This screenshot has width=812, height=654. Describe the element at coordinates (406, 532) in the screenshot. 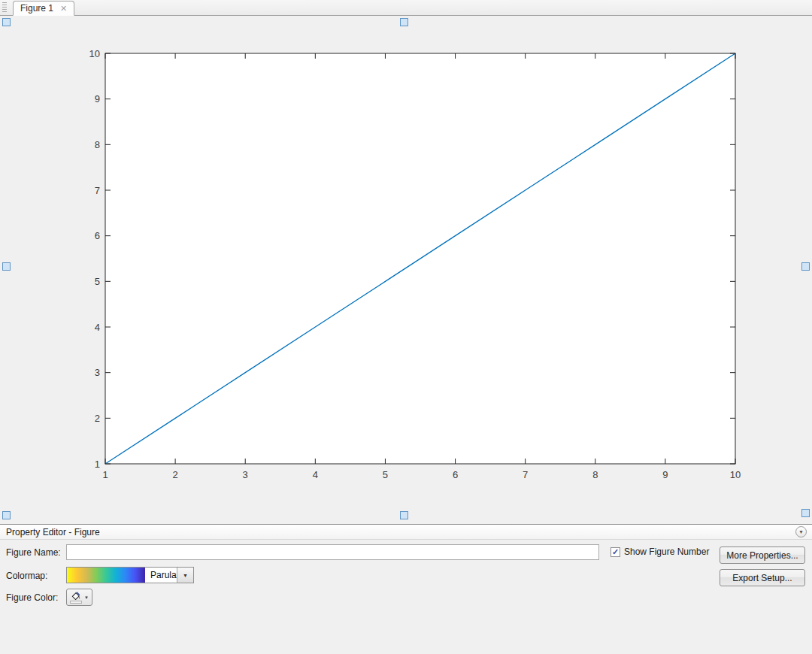

I see `property-editor-header: Property Editor - Figure ▼` at that location.